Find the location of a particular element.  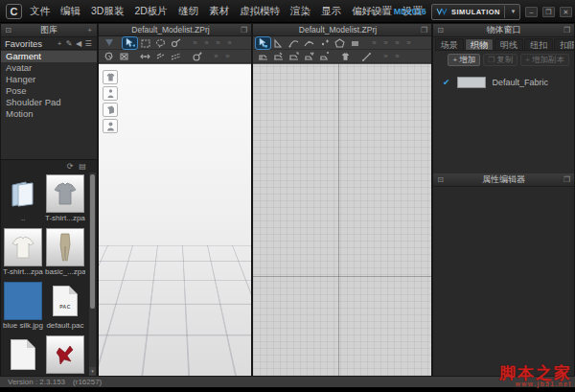

fabric-check-icon: ✔ is located at coordinates (447, 82).